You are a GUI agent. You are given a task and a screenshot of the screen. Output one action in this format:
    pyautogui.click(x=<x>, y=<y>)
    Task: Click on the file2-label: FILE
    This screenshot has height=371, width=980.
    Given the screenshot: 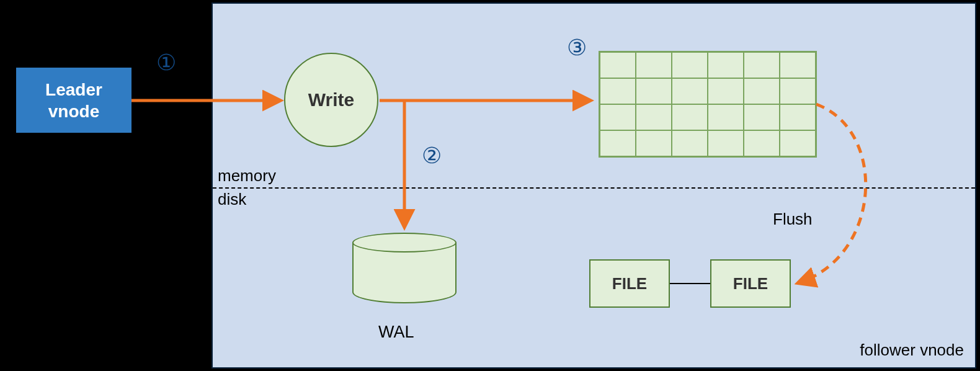 What is the action you would take?
    pyautogui.click(x=751, y=284)
    